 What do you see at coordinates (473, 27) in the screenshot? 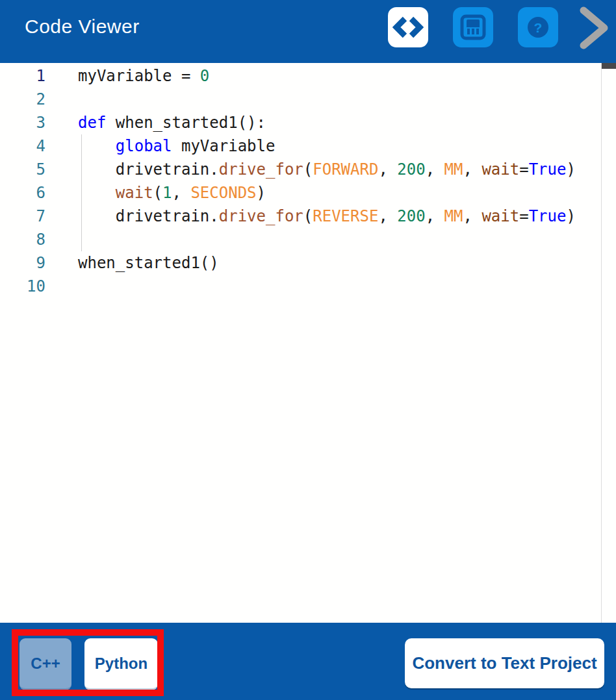
I see `brain-icon` at bounding box center [473, 27].